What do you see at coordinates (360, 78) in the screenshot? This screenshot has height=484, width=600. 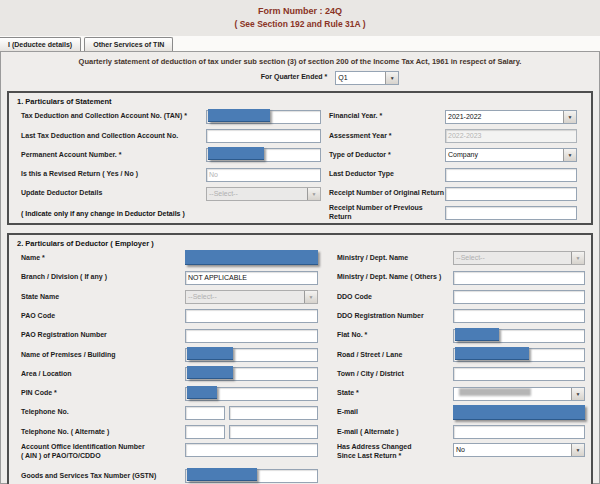 I see `quarter-ended-value: Q1` at bounding box center [360, 78].